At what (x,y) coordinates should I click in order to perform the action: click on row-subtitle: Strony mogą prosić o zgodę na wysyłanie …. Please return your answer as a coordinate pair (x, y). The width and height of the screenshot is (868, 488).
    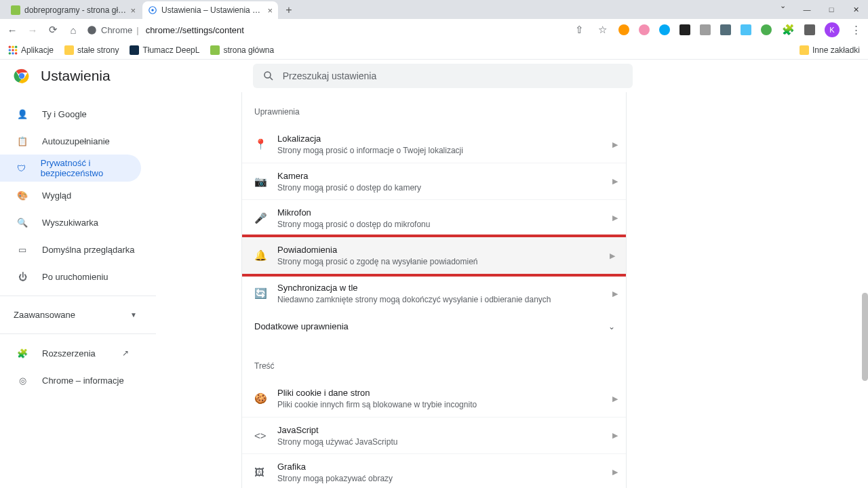
    Looking at the image, I should click on (443, 262).